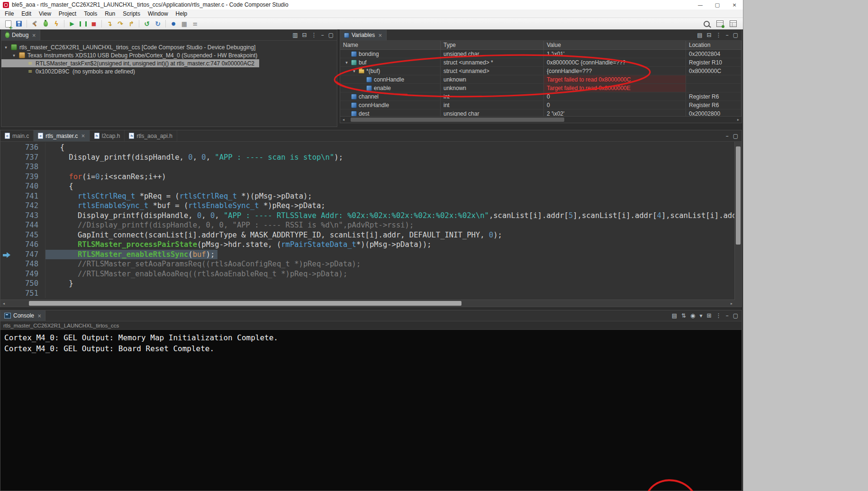 Image resolution: width=868 pixels, height=491 pixels. What do you see at coordinates (67, 13) in the screenshot?
I see `menu-project: Project` at bounding box center [67, 13].